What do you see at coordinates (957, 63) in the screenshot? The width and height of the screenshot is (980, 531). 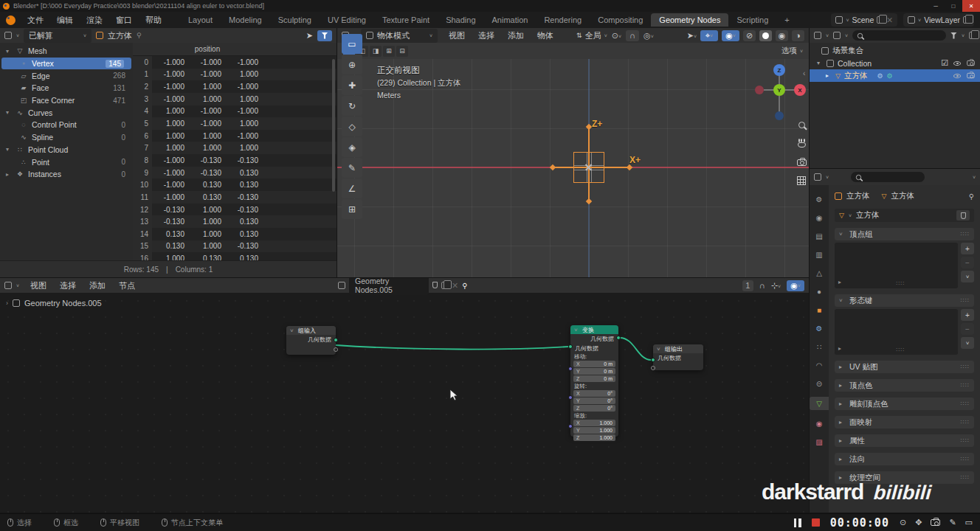 I see `hide-eye-icon` at bounding box center [957, 63].